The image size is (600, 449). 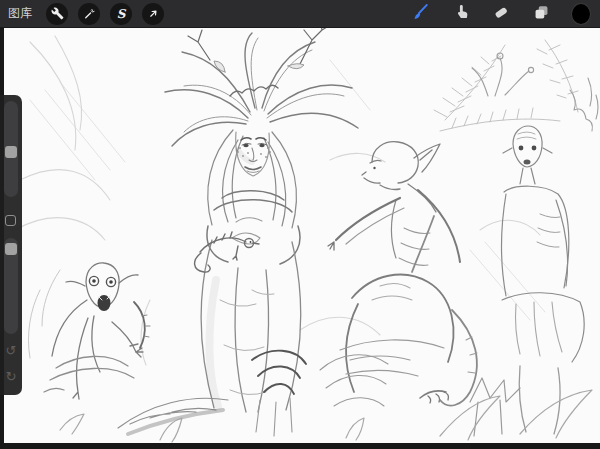 I want to click on undo-button: ↺, so click(x=11, y=351).